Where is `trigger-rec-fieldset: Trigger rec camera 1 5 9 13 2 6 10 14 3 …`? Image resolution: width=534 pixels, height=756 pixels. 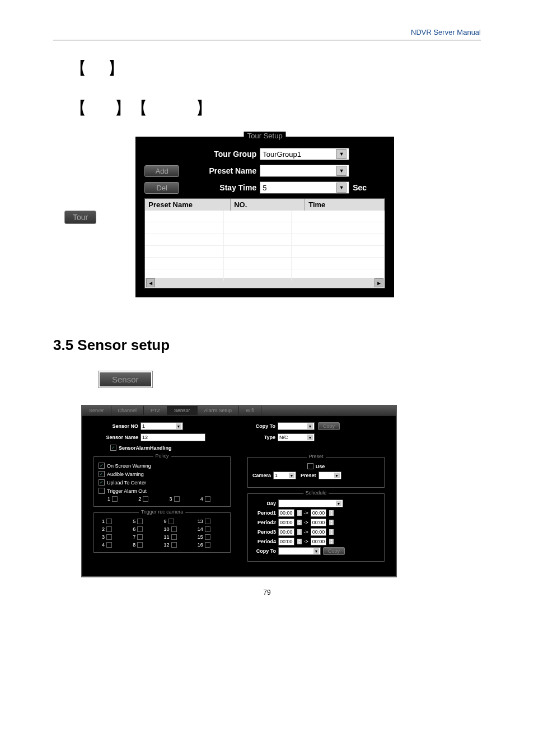 trigger-rec-fieldset: Trigger rec camera 1 5 9 13 2 6 10 14 3 … is located at coordinates (162, 533).